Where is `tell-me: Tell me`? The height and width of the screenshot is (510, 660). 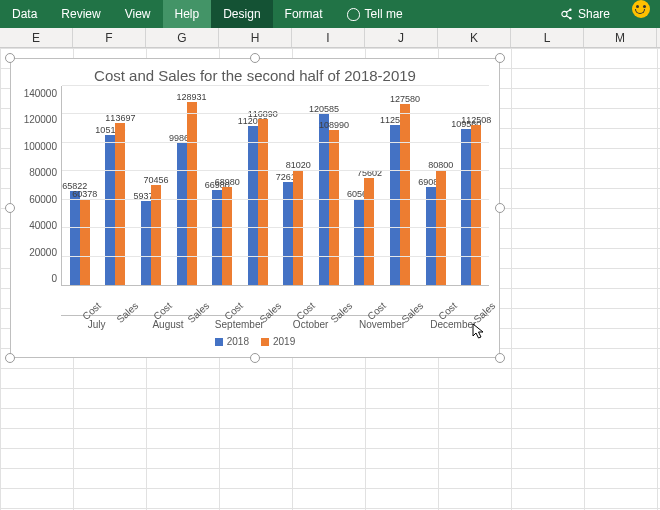 tell-me: Tell me is located at coordinates (375, 14).